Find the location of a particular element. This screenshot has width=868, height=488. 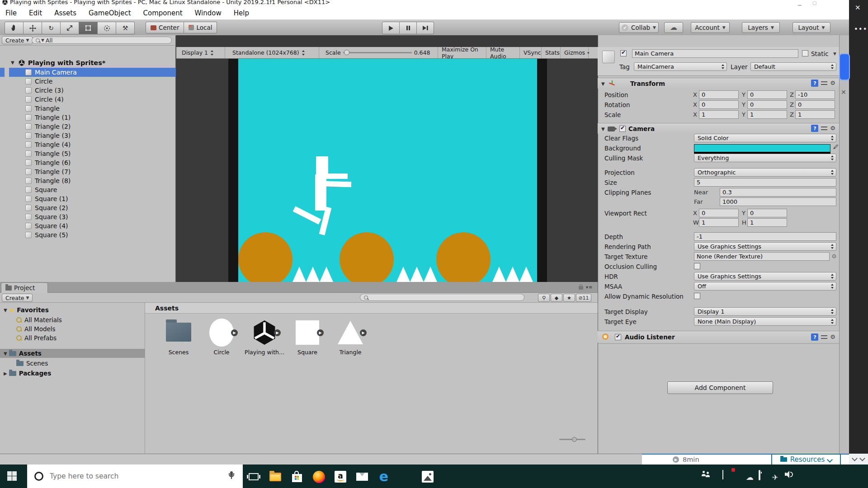

lock-icon is located at coordinates (581, 288).